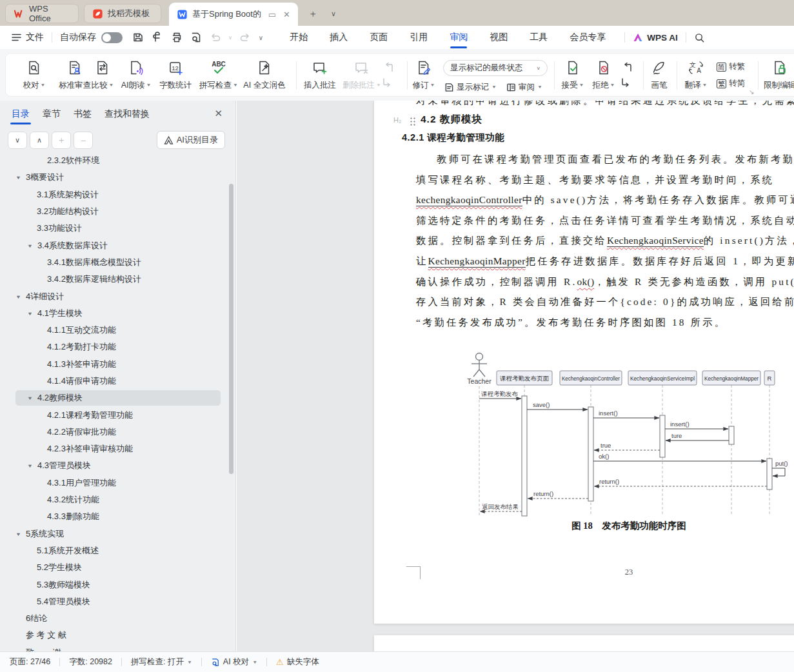 This screenshot has width=794, height=672. Describe the element at coordinates (114, 398) in the screenshot. I see `toc-item: ▼4.2教师模块` at that location.